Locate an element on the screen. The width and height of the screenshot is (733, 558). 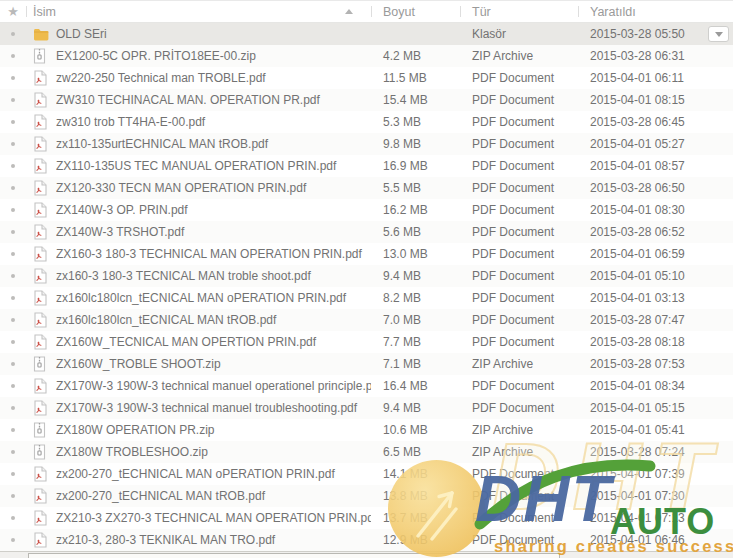
column-header-size: Boyut is located at coordinates (416, 12).